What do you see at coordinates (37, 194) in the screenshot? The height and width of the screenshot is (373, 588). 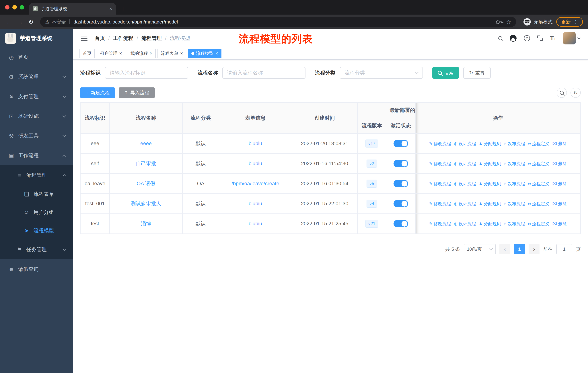 I see `sidebar-item-process-form: ❏流程表单` at bounding box center [37, 194].